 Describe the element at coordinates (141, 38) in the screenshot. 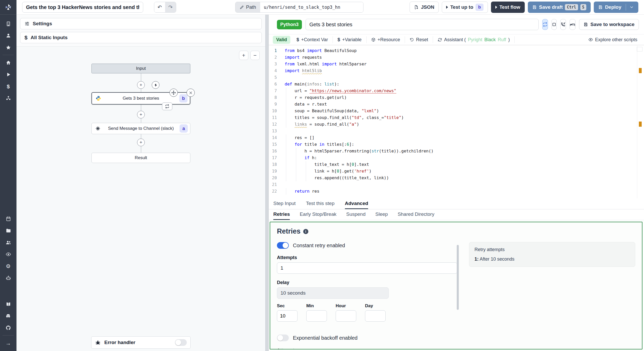

I see `flow-static-inputs-bar: $ All Static Inputs` at that location.